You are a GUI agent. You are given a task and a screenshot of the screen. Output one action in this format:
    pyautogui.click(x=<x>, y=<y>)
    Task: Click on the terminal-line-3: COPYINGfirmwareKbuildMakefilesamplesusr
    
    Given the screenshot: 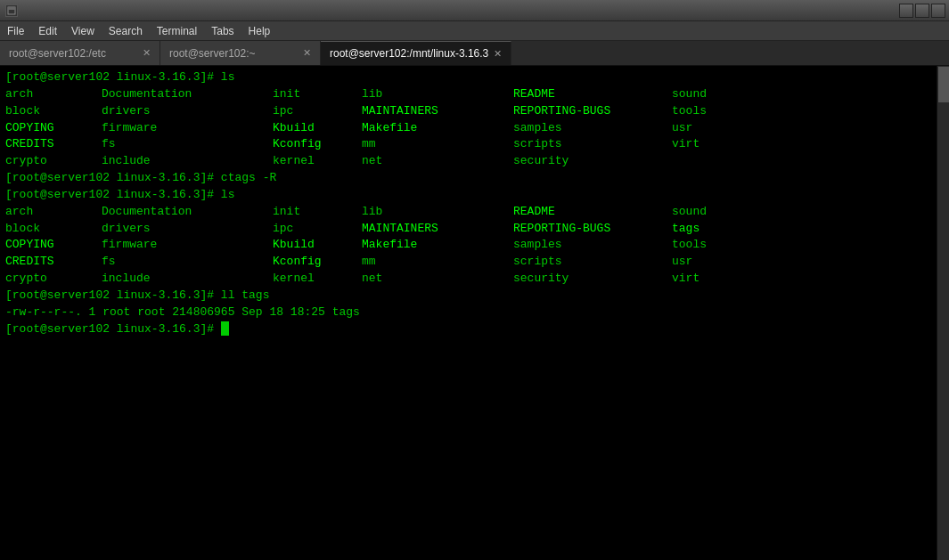 What is the action you would take?
    pyautogui.click(x=474, y=128)
    